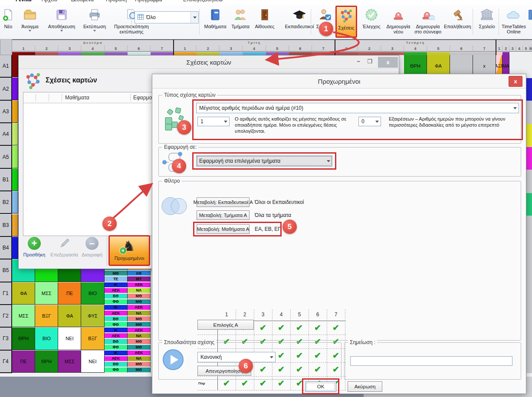 The image size is (532, 397). What do you see at coordinates (6, 112) in the screenshot?
I see `row-label: A3` at bounding box center [6, 112].